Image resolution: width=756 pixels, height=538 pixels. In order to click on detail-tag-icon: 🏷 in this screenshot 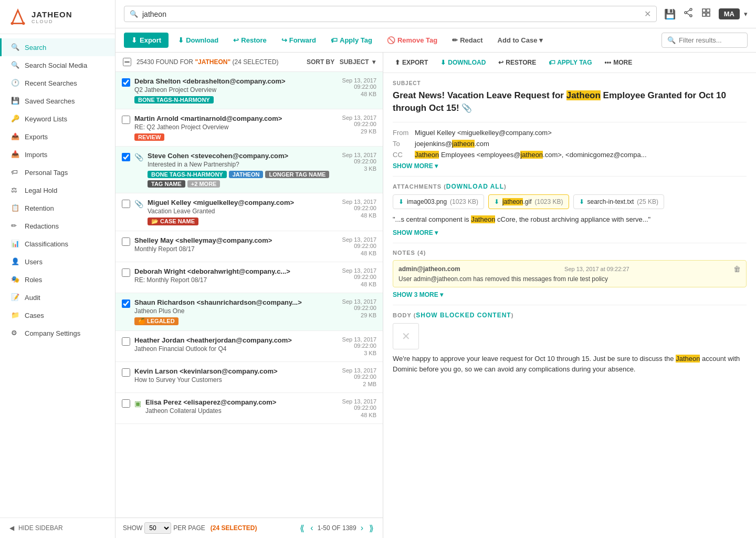, I will do `click(552, 63)`.